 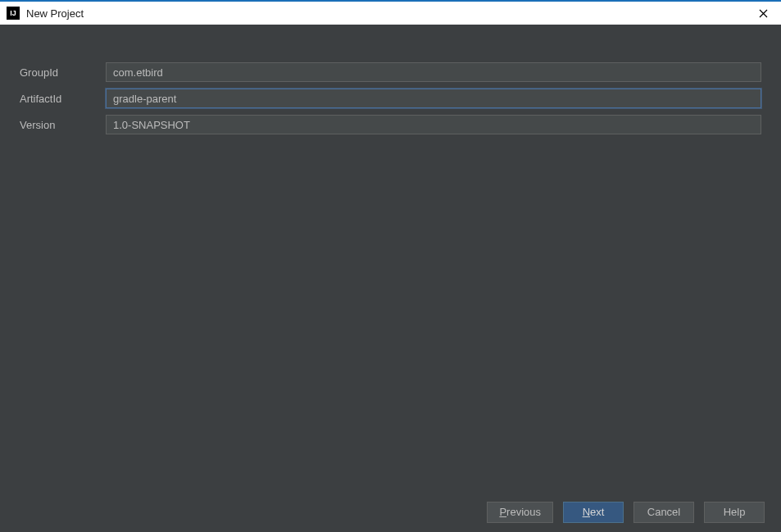 I want to click on previous-mnemonic: P, so click(x=503, y=512).